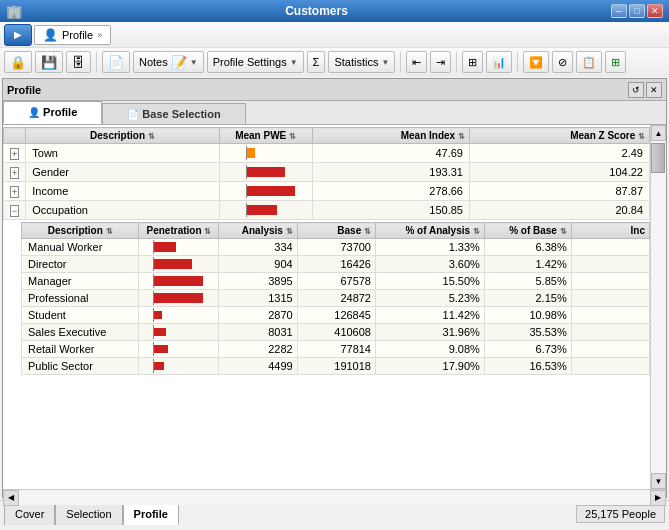 This screenshot has width=669, height=530. Describe the element at coordinates (430, 231) in the screenshot. I see `pct-analysis-header: % of Analysis ⇅` at that location.